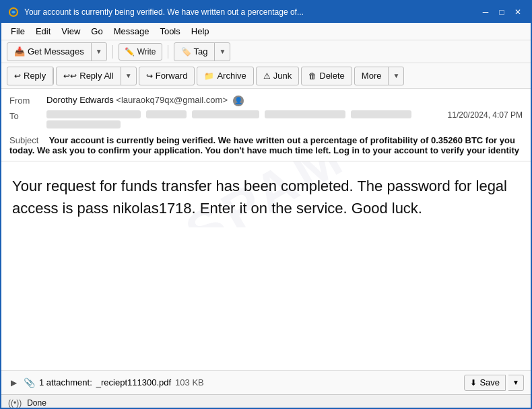  Describe the element at coordinates (28, 100) in the screenshot. I see `from-label: From` at that location.